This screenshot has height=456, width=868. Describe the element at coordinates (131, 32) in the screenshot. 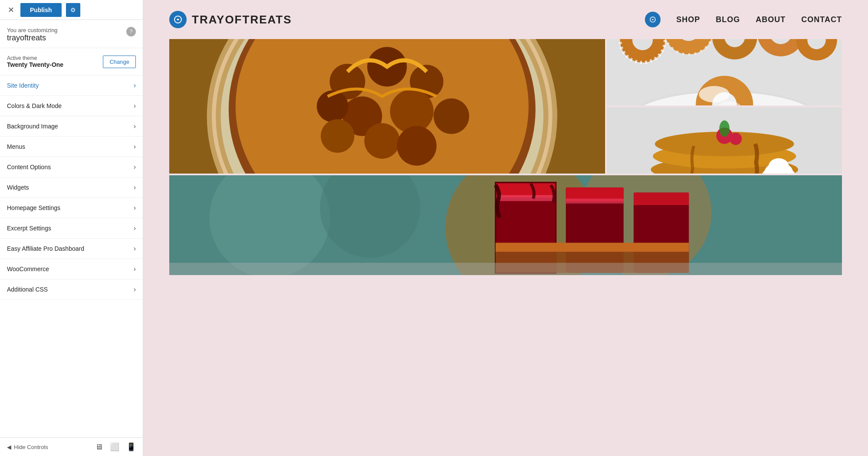

I see `help-button: ?` at that location.